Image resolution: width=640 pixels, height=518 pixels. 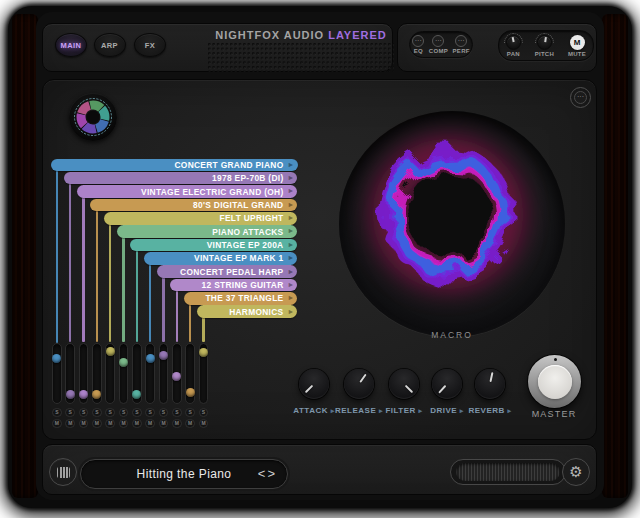 I want to click on keyboard-button, so click(x=63, y=472).